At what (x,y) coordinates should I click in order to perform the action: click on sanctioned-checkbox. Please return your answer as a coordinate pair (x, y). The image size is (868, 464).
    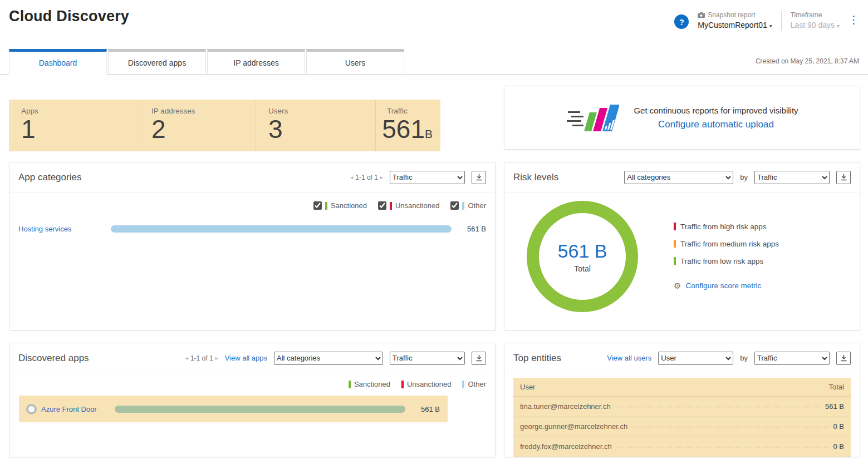
    Looking at the image, I should click on (317, 206).